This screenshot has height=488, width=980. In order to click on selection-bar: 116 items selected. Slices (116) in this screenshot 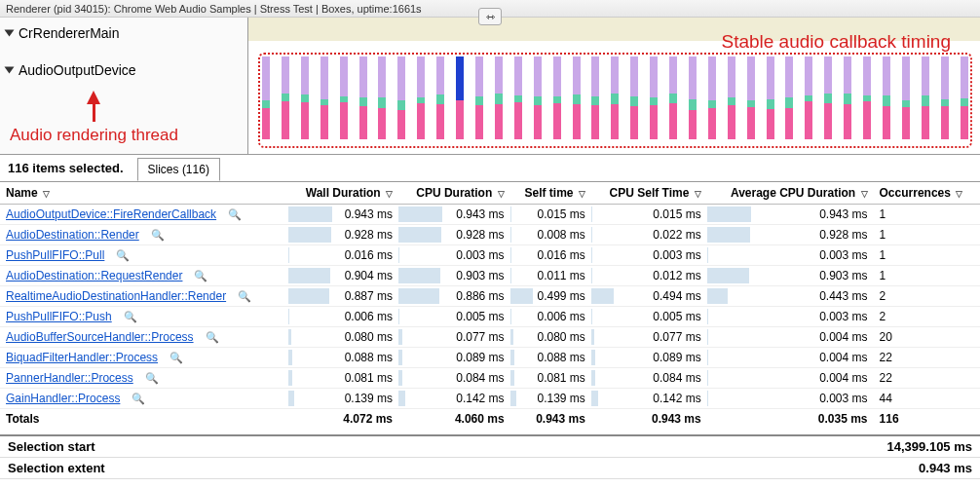, I will do `click(490, 169)`.